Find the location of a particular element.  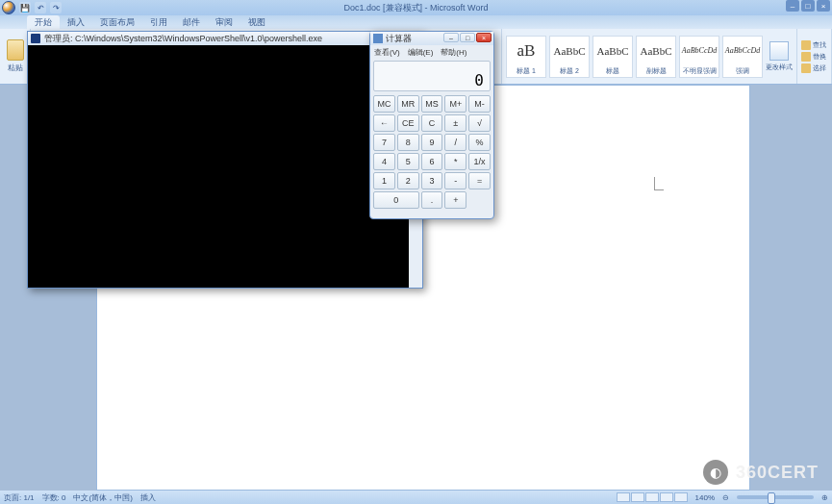

calc-btn-6: 6 is located at coordinates (433, 162).